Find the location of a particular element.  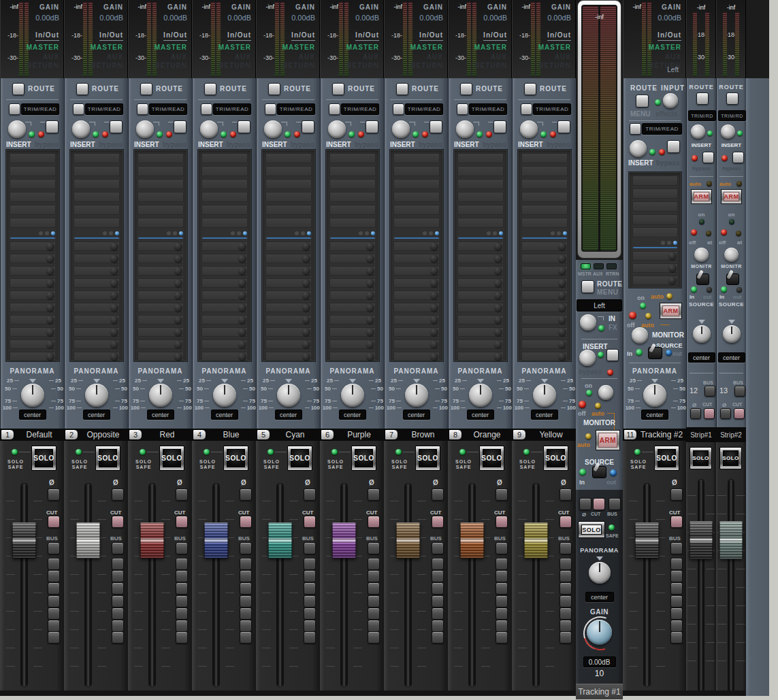

strip-name: Tracking #1 is located at coordinates (599, 691).